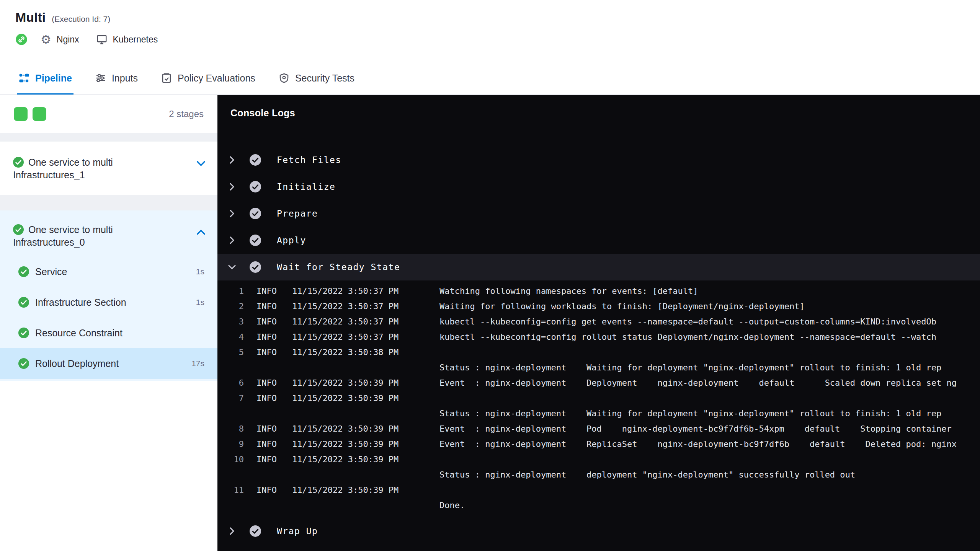  I want to click on log-timestamp: 11/15/2022 3:50:38 PM, so click(366, 360).